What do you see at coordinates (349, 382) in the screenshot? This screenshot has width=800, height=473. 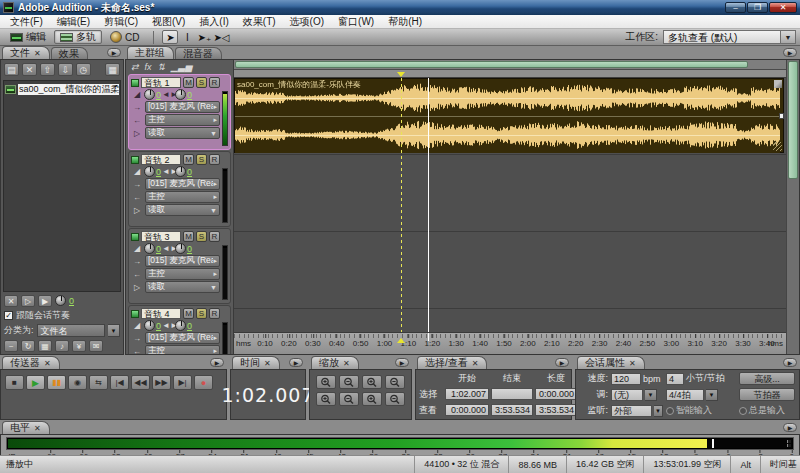 I see `zoom-out-horizontal-button` at bounding box center [349, 382].